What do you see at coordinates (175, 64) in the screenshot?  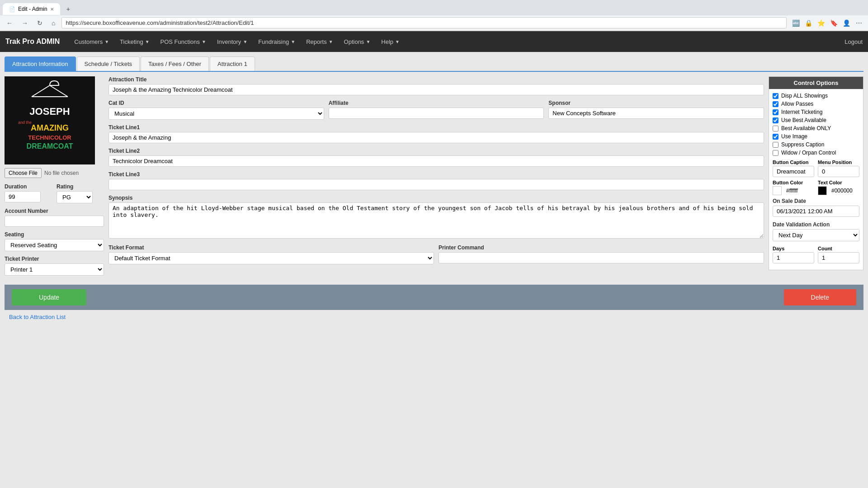 I see `tab-taxes-fees-other: Taxes / Fees / Other` at bounding box center [175, 64].